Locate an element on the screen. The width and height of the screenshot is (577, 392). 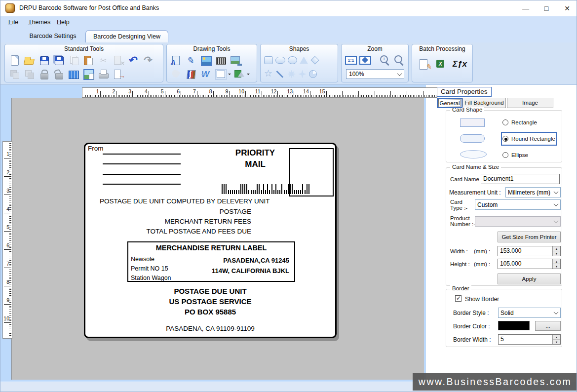
zoom-level-value: 100% is located at coordinates (373, 74).